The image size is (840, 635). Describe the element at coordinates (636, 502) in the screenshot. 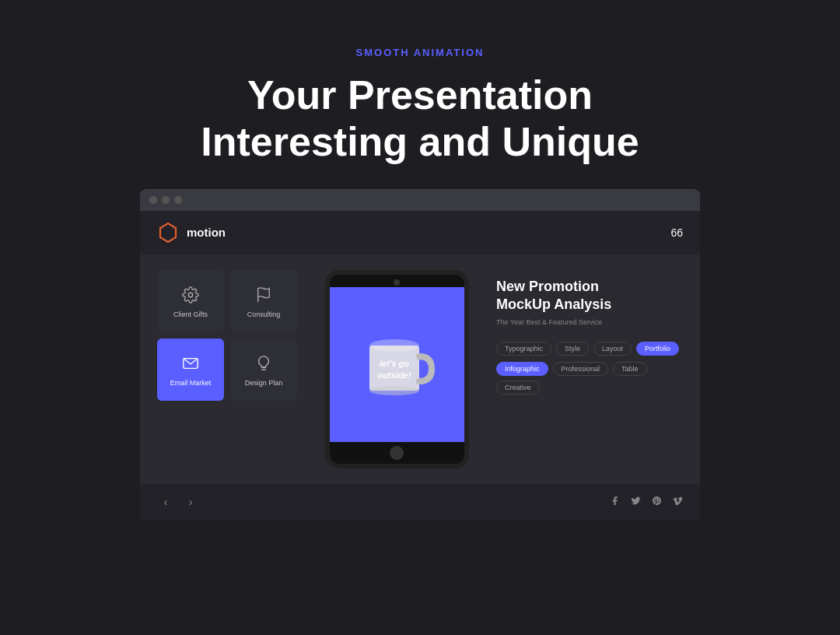

I see `twitter-icon` at that location.